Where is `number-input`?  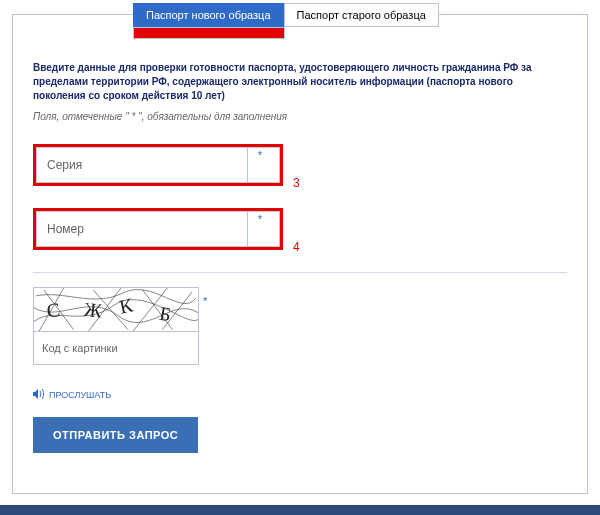
number-input is located at coordinates (158, 229).